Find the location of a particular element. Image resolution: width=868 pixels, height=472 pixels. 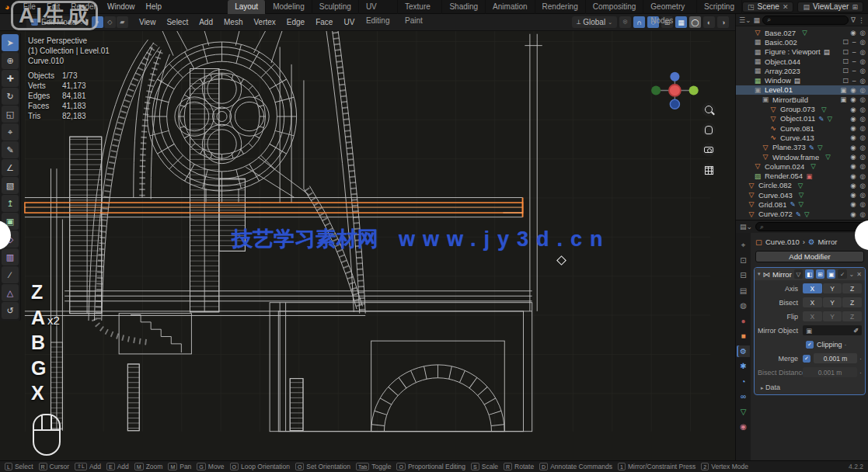

properties-editor-icon: ▤⌄ is located at coordinates (746, 227).